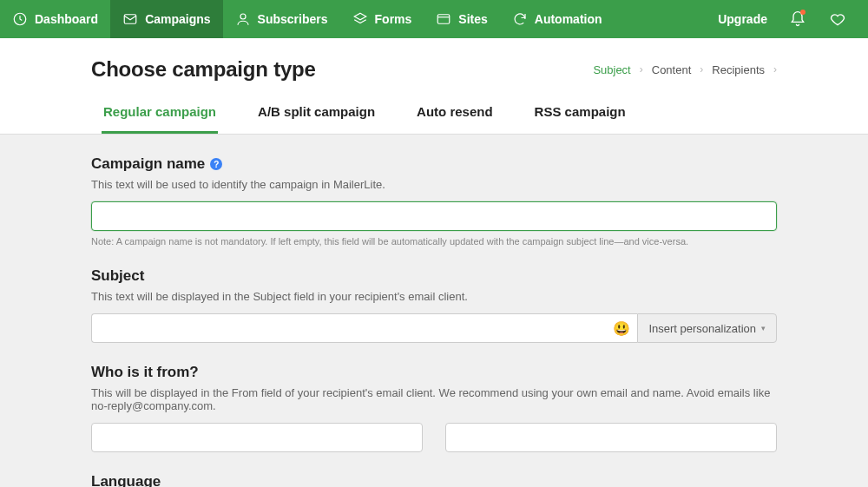 The width and height of the screenshot is (868, 487). What do you see at coordinates (365, 328) in the screenshot?
I see `subject-input` at bounding box center [365, 328].